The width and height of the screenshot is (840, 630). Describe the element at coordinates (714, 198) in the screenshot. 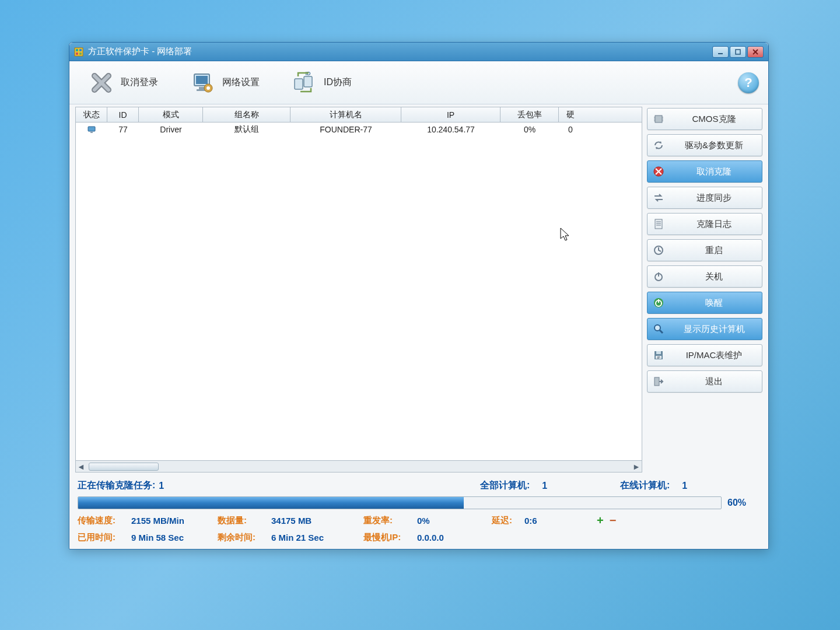

I see `progress-sync-label: 进度同步` at that location.